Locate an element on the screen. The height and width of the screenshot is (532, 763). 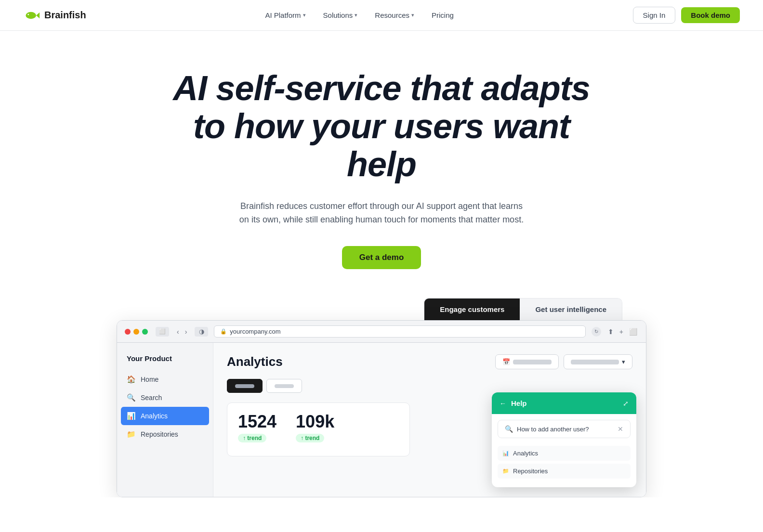
stat-value-2: 109k is located at coordinates (315, 422).